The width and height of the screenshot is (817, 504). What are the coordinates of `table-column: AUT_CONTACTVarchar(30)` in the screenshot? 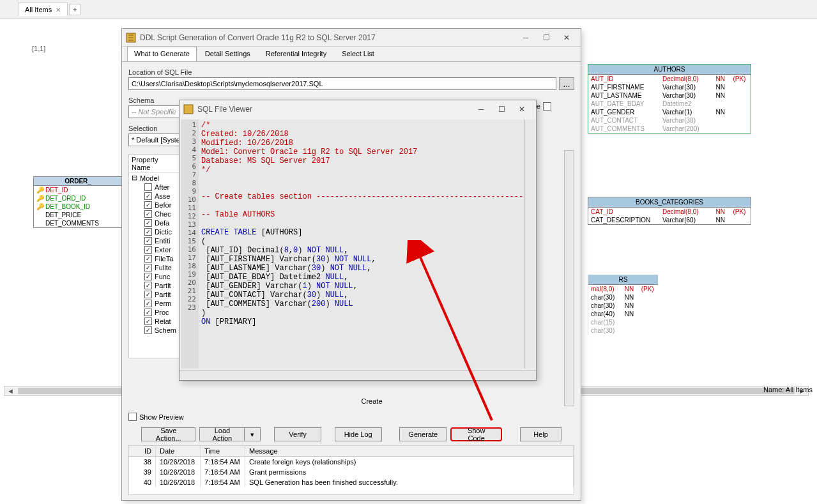 It's located at (669, 120).